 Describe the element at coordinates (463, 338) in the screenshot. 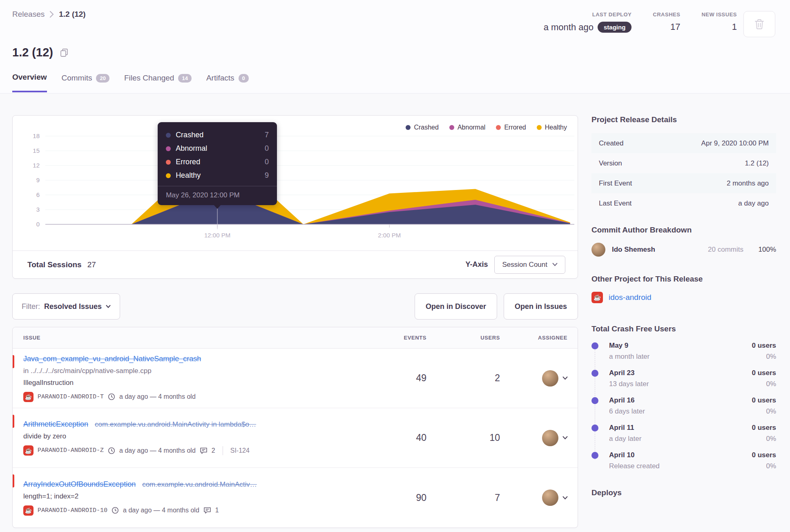

I see `column-users: USERS` at that location.